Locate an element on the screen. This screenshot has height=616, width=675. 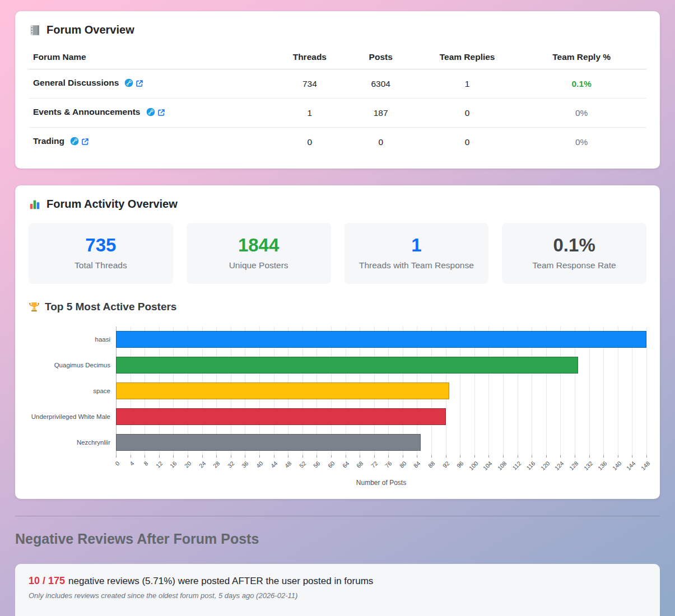
forum-name: General Discussions is located at coordinates (76, 83).